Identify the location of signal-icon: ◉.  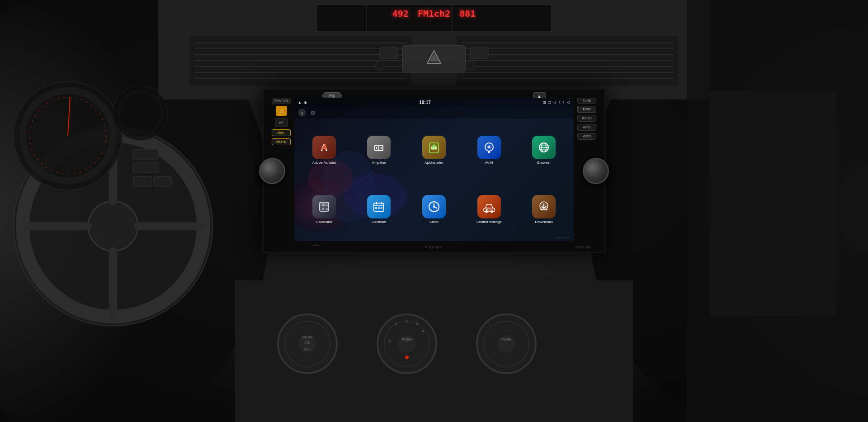
(306, 102).